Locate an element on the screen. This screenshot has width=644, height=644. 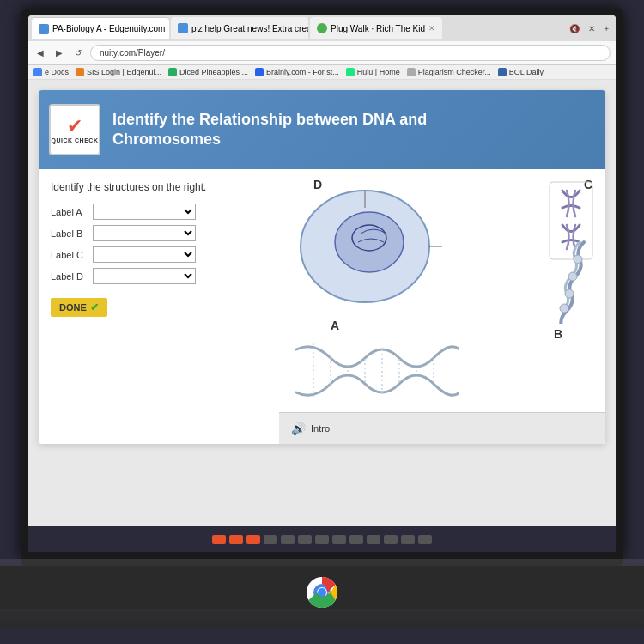
tab-label-edgenuity: PA-Biology A - Edgenuity.com is located at coordinates (108, 29).